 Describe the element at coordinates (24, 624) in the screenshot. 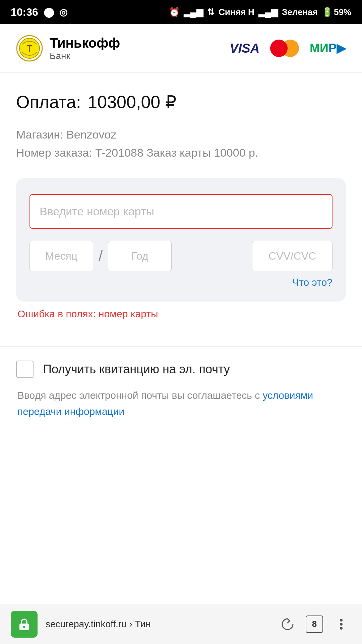

I see `lock-icon` at that location.